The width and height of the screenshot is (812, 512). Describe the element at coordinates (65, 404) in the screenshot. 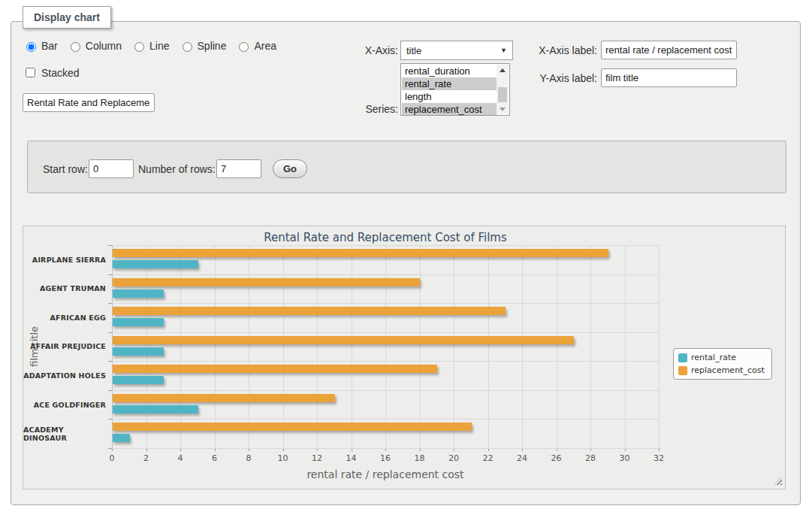

I see `category-label: ACE GOLDFINGER` at that location.